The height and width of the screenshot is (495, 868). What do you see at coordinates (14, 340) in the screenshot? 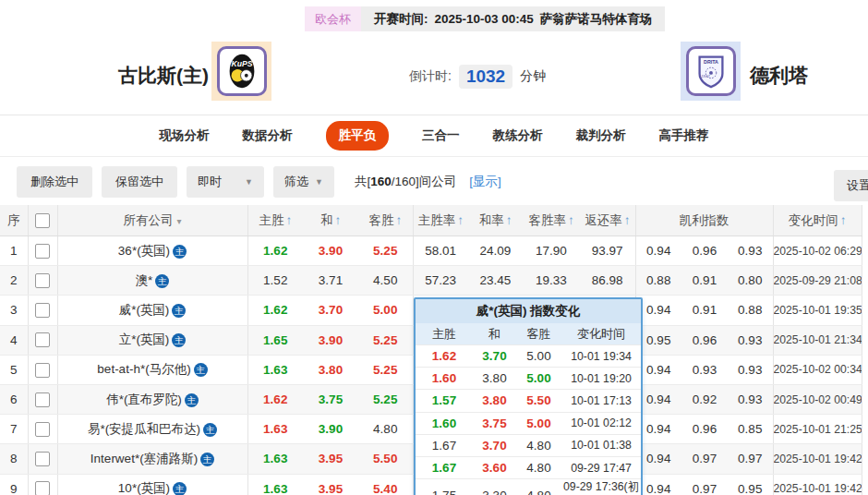
I see `row-index: 4` at bounding box center [14, 340].